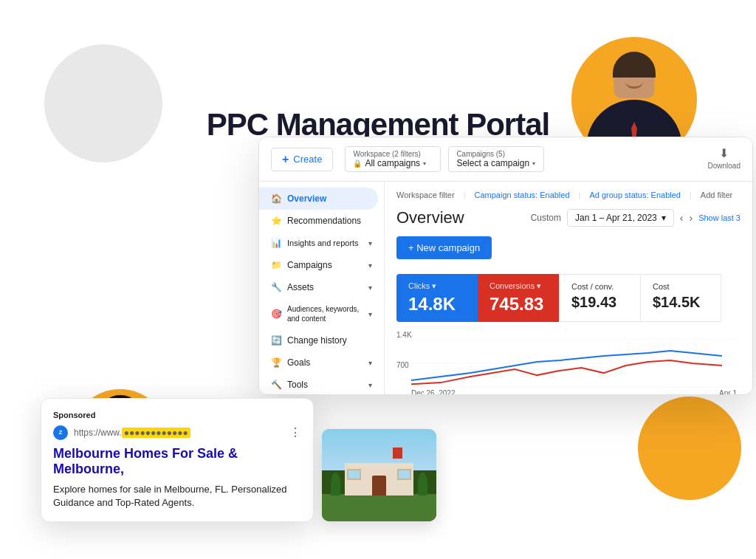 The image size is (756, 559). What do you see at coordinates (425, 195) in the screenshot?
I see `workspace-chip: Workspace filter` at bounding box center [425, 195].